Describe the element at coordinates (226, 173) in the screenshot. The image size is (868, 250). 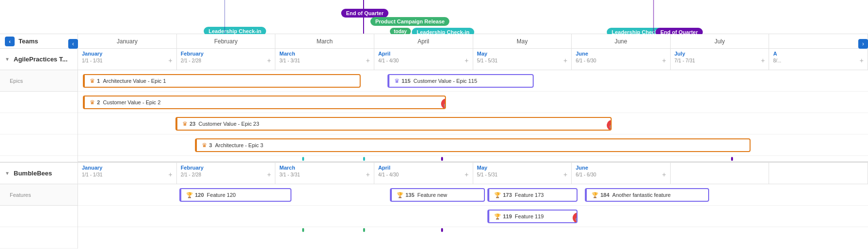
I see `bb-feb-cell: February 2/1 - 2/28 +` at that location.